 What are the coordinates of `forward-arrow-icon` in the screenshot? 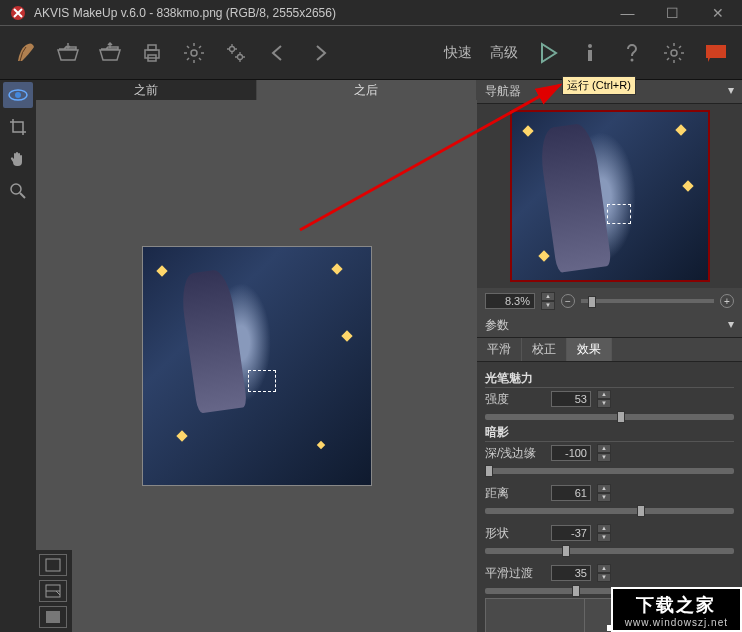 It's located at (320, 53).